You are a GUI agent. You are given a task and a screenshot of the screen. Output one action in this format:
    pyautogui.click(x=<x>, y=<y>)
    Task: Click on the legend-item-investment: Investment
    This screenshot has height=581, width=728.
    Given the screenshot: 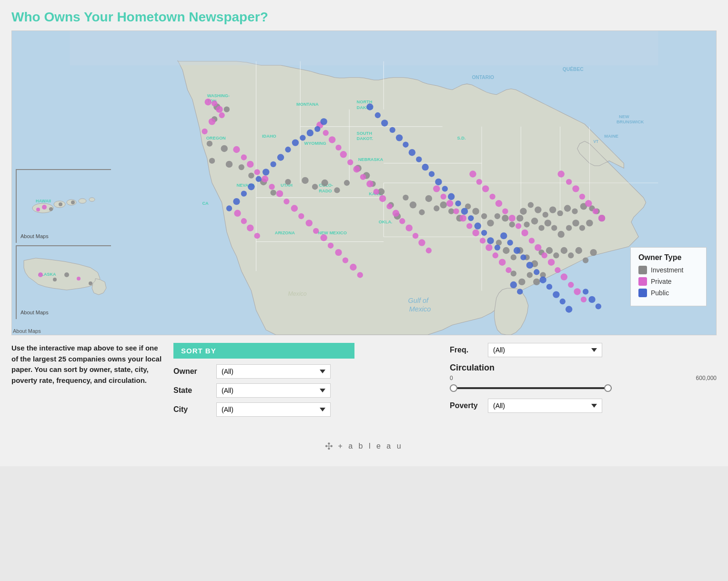 What is the action you would take?
    pyautogui.click(x=668, y=270)
    